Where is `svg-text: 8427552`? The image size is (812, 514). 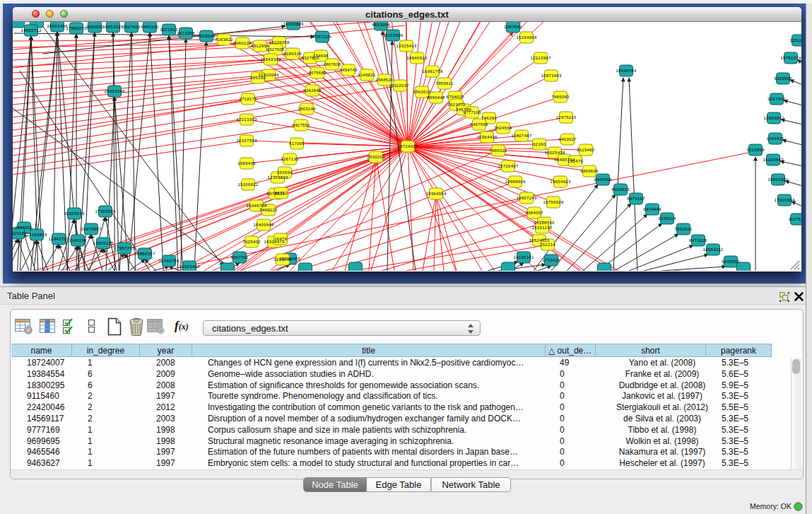 svg-text: 8427552 is located at coordinates (301, 124).